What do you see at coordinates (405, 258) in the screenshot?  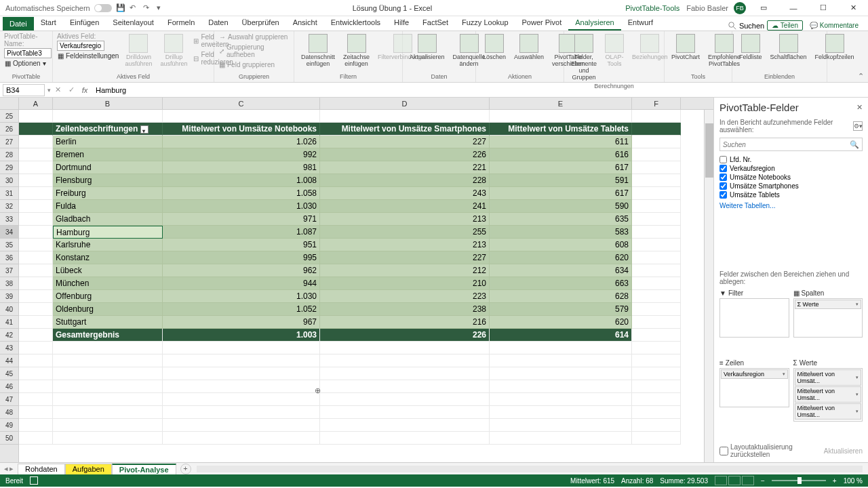 I see `cell: 227` at bounding box center [405, 258].